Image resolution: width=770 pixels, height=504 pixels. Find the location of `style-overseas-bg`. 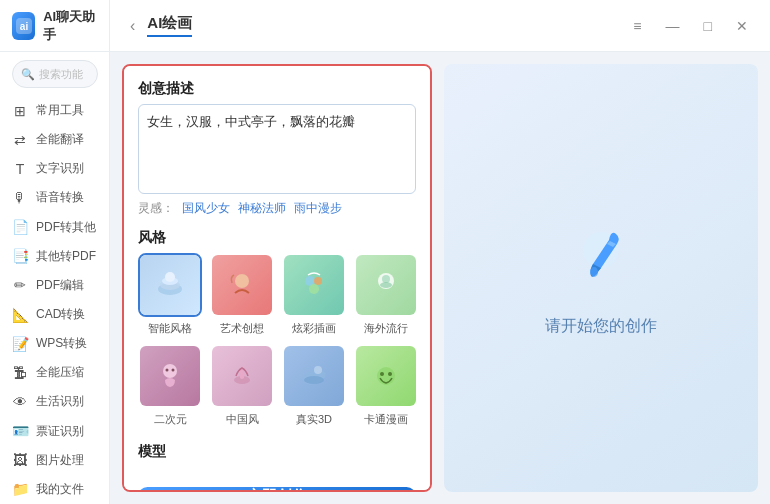

style-overseas-bg is located at coordinates (386, 285).